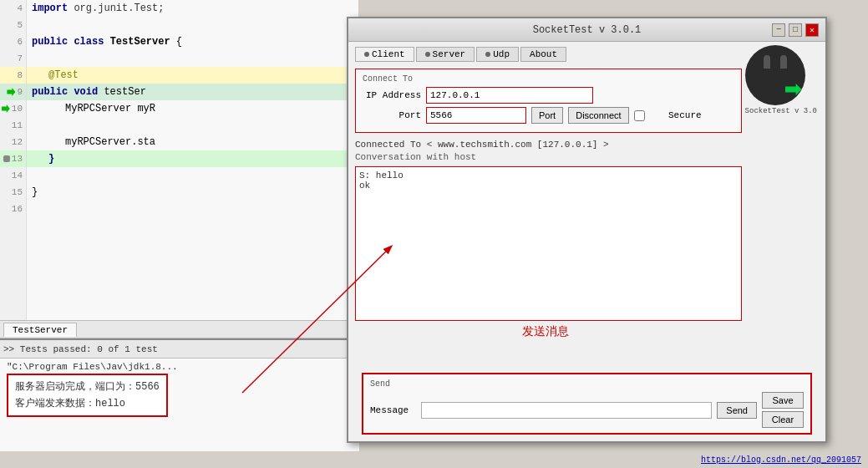 This screenshot has height=468, width=868. What do you see at coordinates (779, 30) in the screenshot?
I see `minimize-button: −` at bounding box center [779, 30].